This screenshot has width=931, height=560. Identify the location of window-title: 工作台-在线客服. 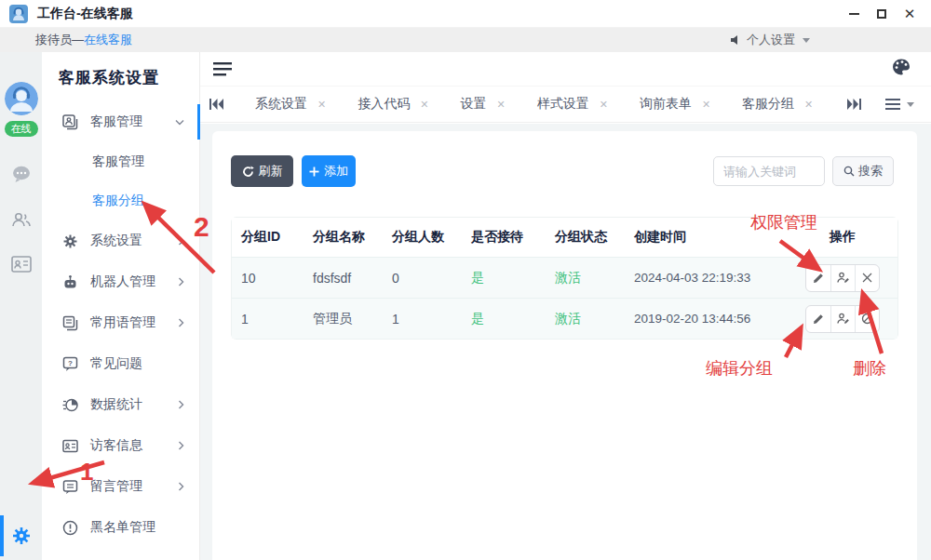
(86, 14).